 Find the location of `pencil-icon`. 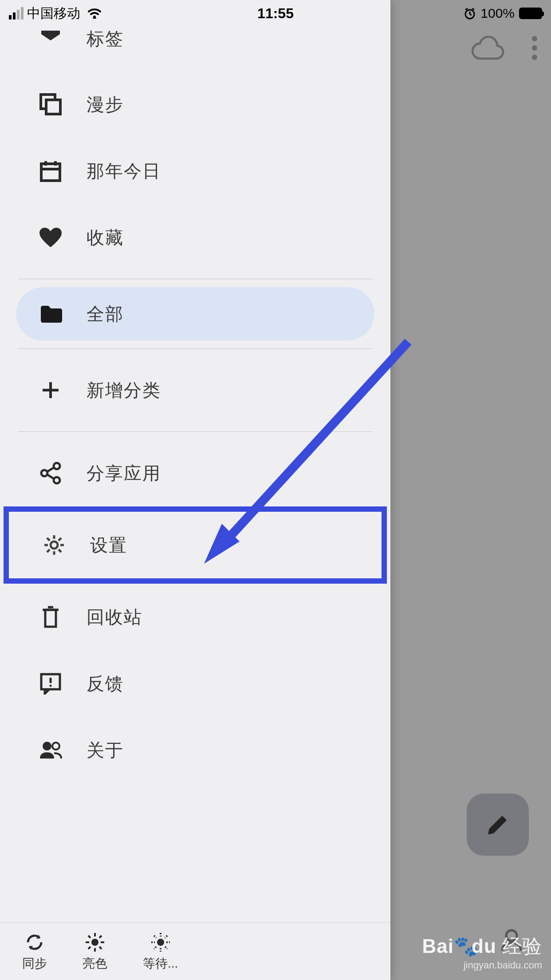

pencil-icon is located at coordinates (498, 825).